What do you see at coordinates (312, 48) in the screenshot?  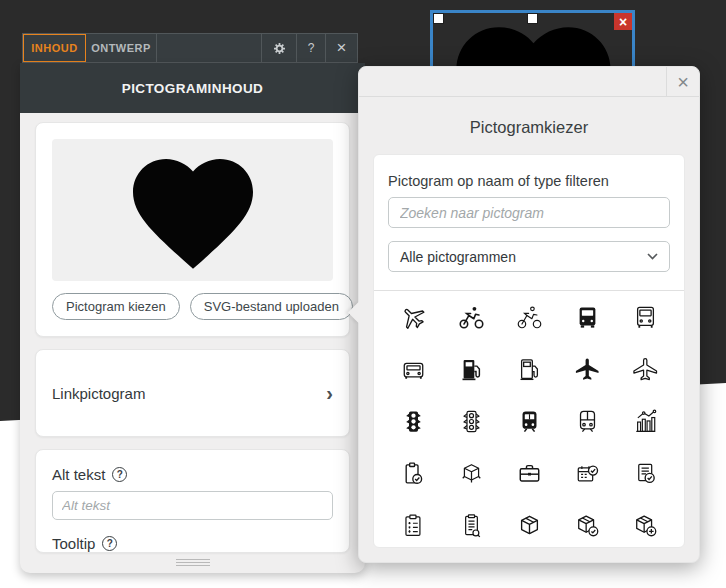 I see `help-button: ?` at bounding box center [312, 48].